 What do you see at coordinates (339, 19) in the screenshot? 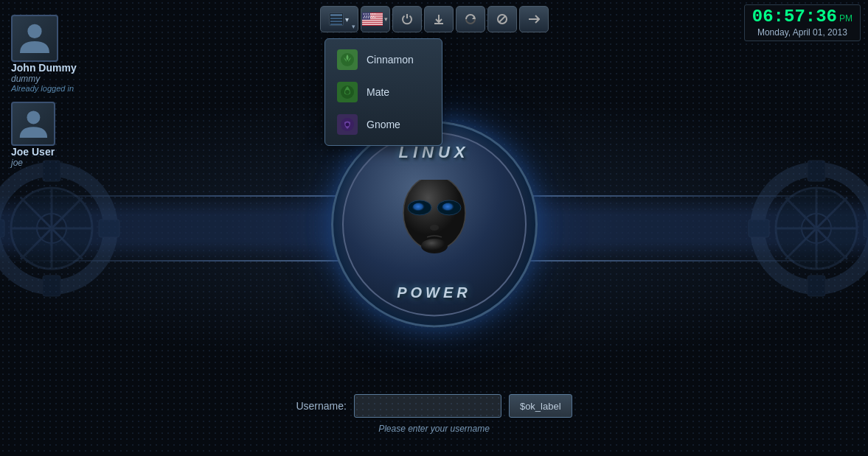
I see `session-selector-button: ▾` at bounding box center [339, 19].